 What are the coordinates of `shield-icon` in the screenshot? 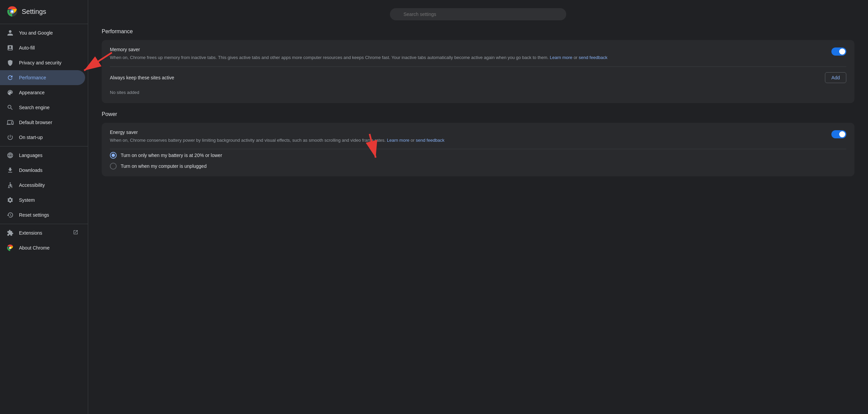 It's located at (10, 63).